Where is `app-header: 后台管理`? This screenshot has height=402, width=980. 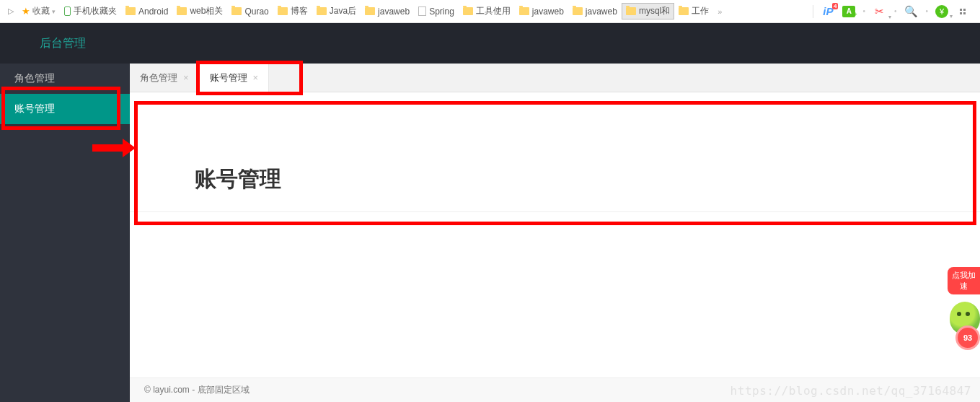
app-header: 后台管理 is located at coordinates (490, 43).